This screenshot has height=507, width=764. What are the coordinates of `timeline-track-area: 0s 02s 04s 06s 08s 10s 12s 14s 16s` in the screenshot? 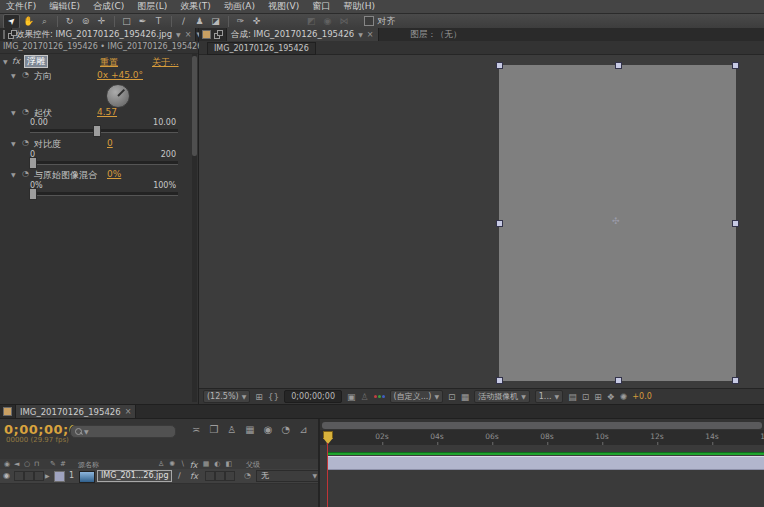 It's located at (542, 463).